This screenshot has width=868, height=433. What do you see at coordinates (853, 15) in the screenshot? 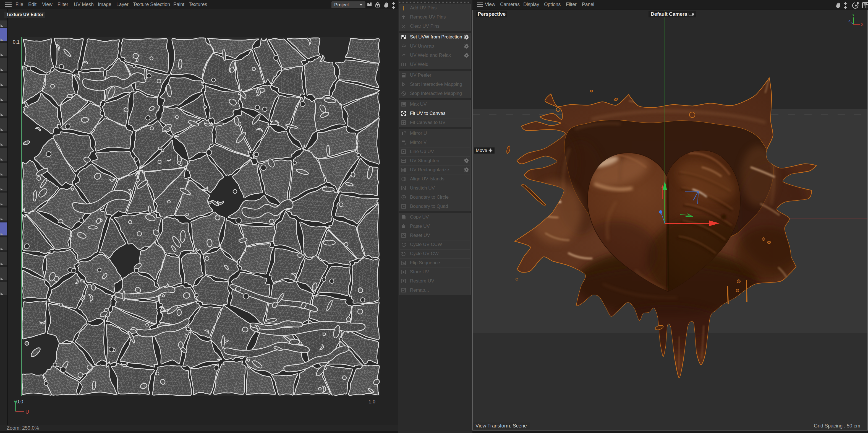
I see `svg-text: Y` at bounding box center [853, 15].